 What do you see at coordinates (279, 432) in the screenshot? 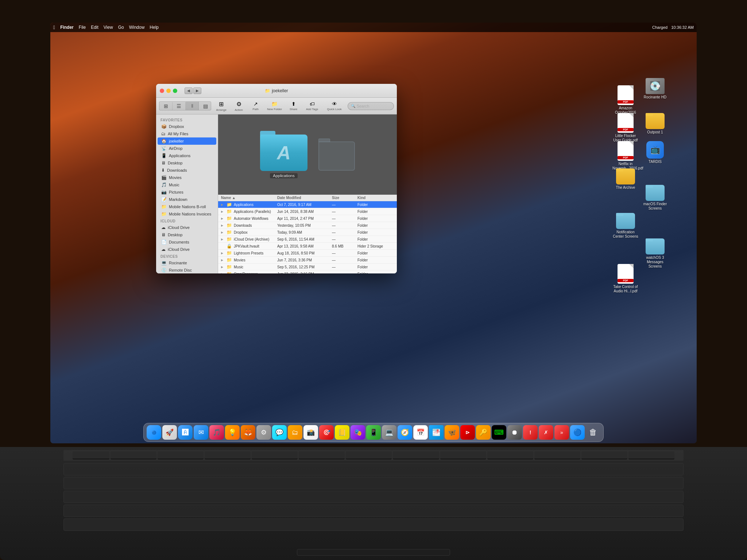
I see `dock-icon-messages: 💬` at bounding box center [279, 432].